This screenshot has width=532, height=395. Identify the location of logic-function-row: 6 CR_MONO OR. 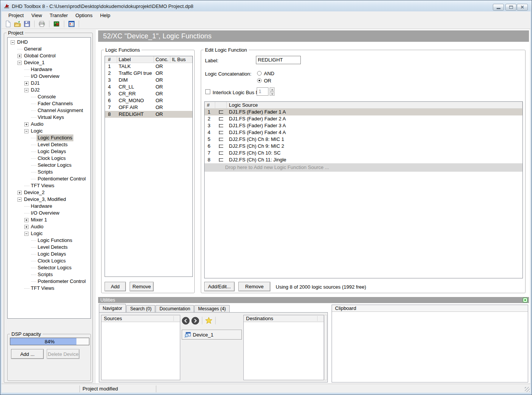
(149, 101).